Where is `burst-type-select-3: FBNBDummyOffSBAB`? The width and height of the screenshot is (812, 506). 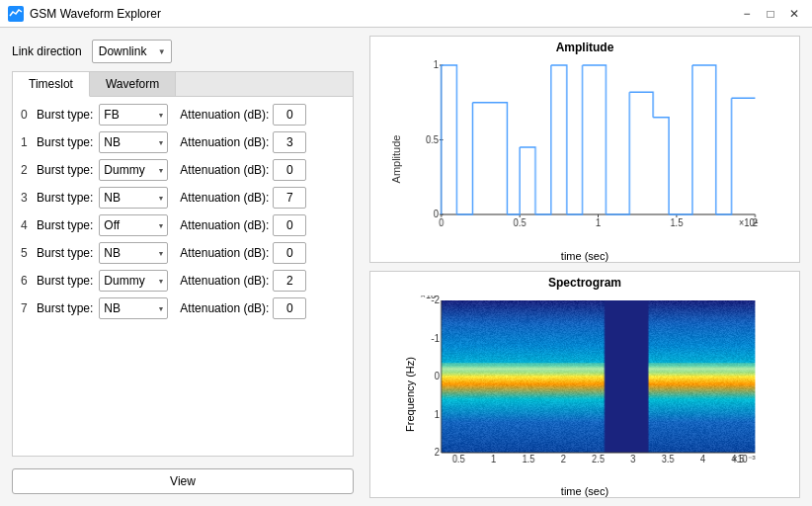
burst-type-select-3: FBNBDummyOffSBAB is located at coordinates (133, 198).